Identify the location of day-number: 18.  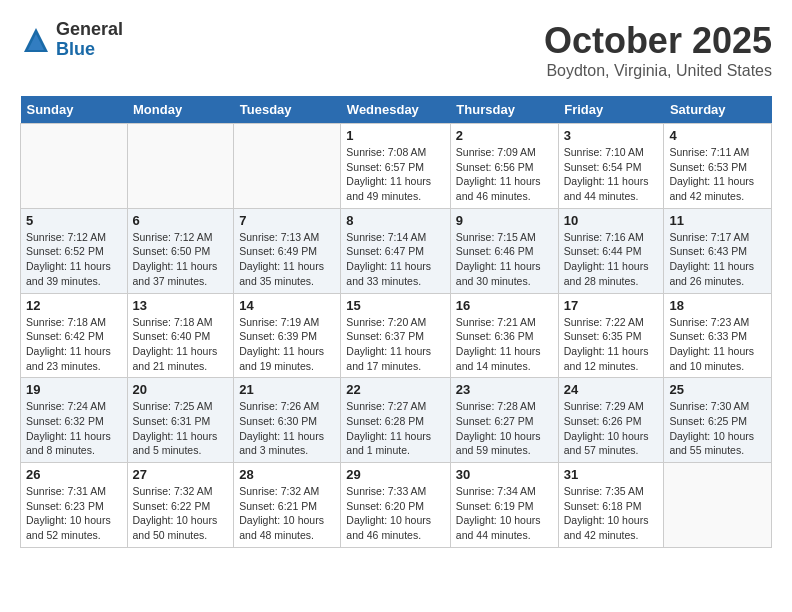
(718, 306).